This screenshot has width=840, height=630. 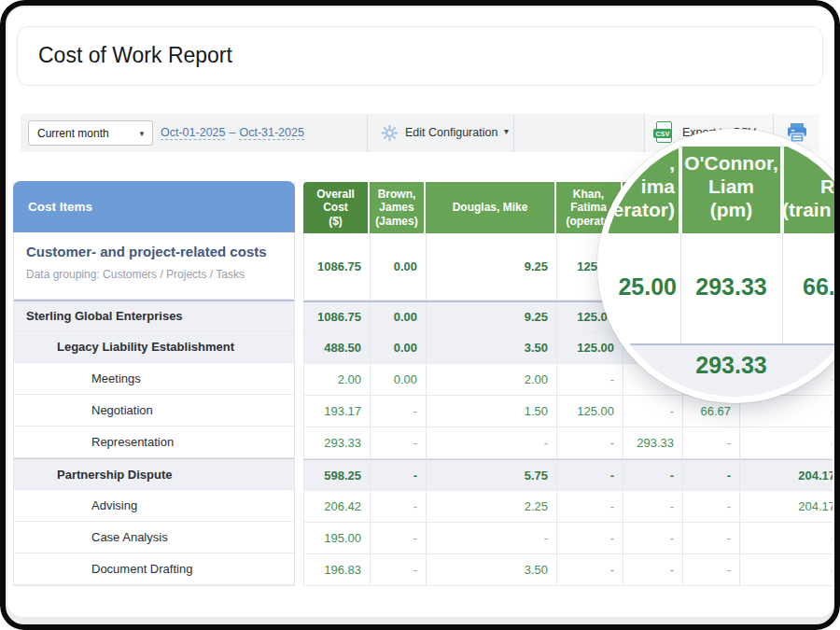 What do you see at coordinates (232, 133) in the screenshot?
I see `date-range: Oct-01-2025–Oct-31-2025` at bounding box center [232, 133].